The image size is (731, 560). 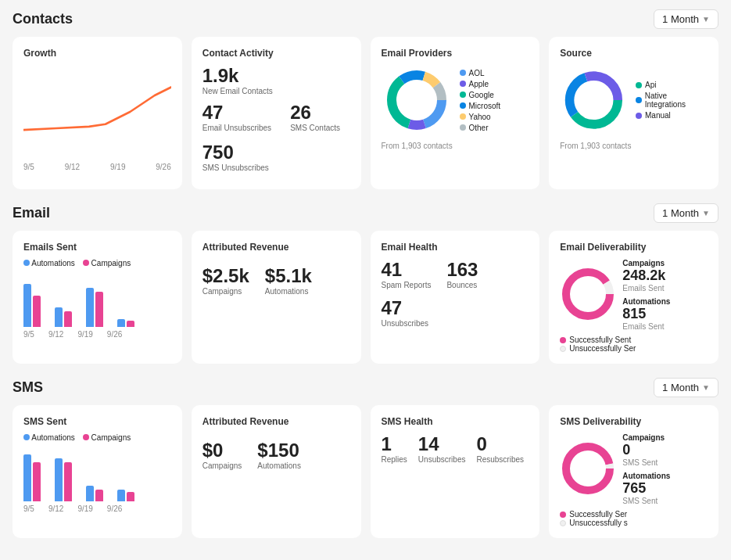 What do you see at coordinates (97, 335) in the screenshot?
I see `emails-sent-x-labels: 9/5 9/12 9/19 9/26` at bounding box center [97, 335].